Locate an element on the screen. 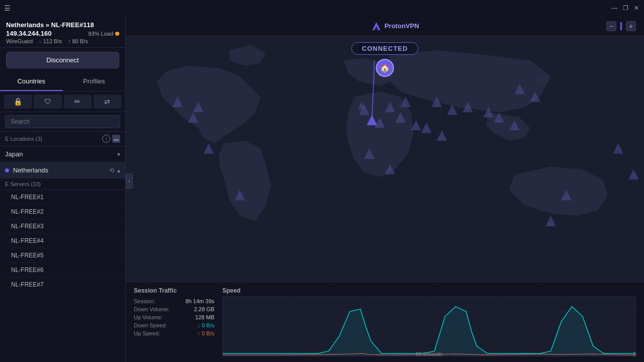 This screenshot has width=644, height=362. zoom-bar is located at coordinates (621, 26).